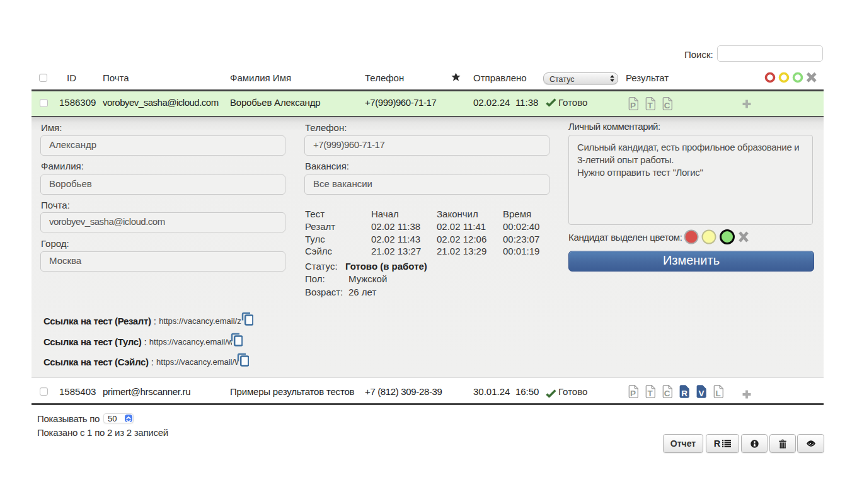  I want to click on svg-text: V, so click(701, 393).